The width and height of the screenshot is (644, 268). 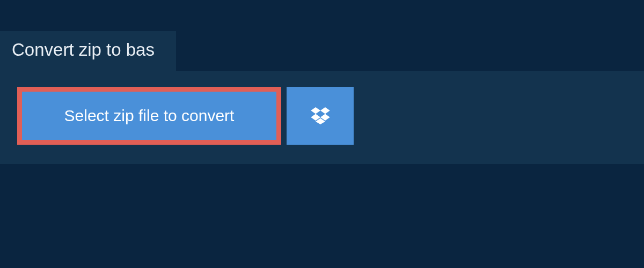 What do you see at coordinates (149, 116) in the screenshot?
I see `select-file-label: Select zip file to convert` at bounding box center [149, 116].